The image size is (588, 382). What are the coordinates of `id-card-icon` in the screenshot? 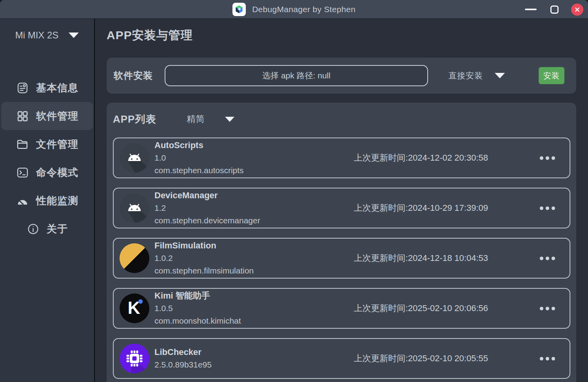 It's located at (22, 88).